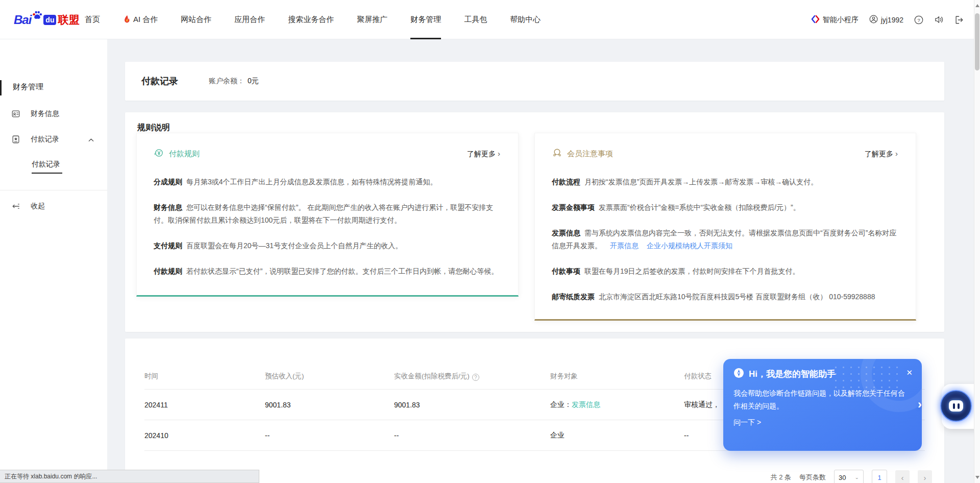  I want to click on sidebar-item-payment-records: 付款记录, so click(54, 139).